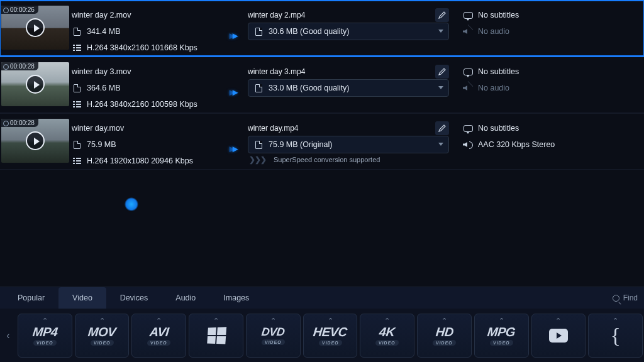  Describe the element at coordinates (45, 336) in the screenshot. I see `format-card-mp4: ⌃MP4VIDEO` at that location.